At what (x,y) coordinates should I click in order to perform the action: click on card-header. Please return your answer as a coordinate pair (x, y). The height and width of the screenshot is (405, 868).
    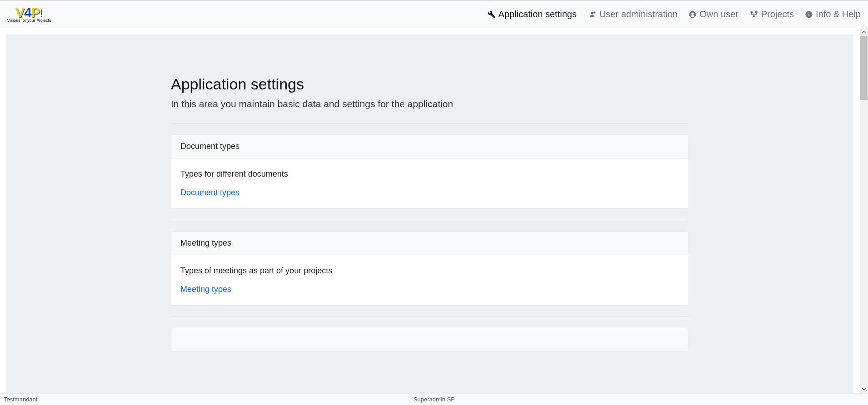
    Looking at the image, I should click on (430, 340).